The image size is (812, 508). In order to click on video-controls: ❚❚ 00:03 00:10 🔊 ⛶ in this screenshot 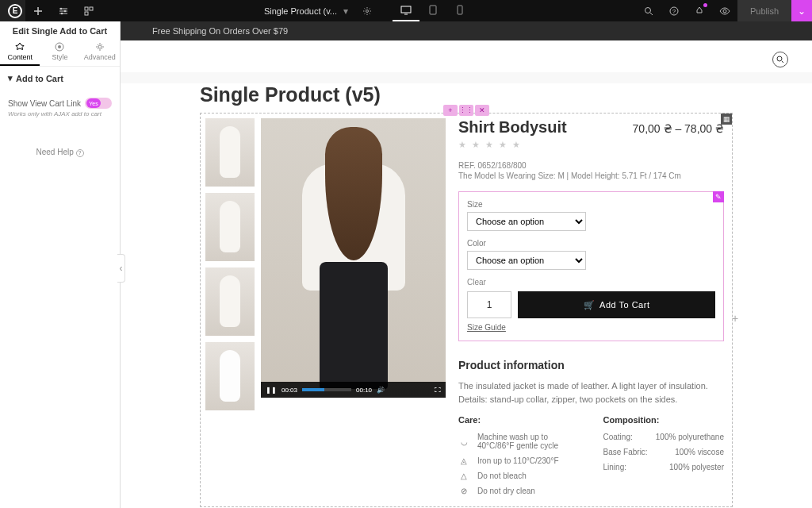, I will do `click(354, 390)`.